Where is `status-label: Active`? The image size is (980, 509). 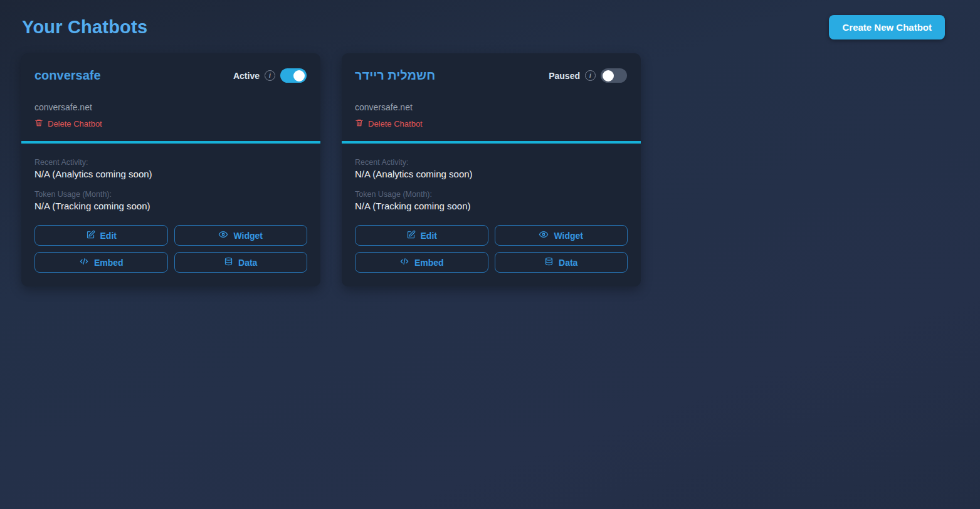
status-label: Active is located at coordinates (246, 76).